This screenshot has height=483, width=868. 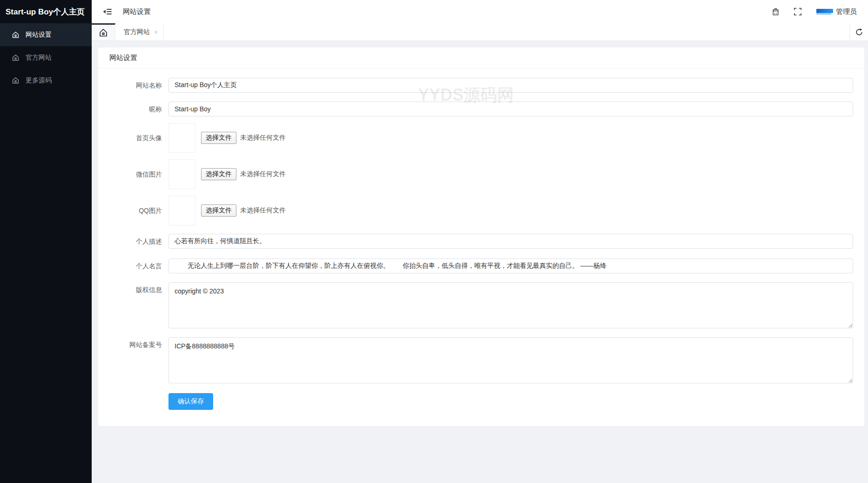 What do you see at coordinates (136, 138) in the screenshot?
I see `field-label: 首页头像` at bounding box center [136, 138].